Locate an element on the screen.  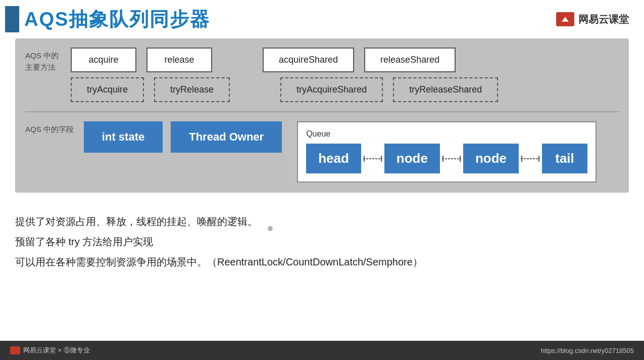
page-title: AQS抽象队列同步器 is located at coordinates (117, 19).